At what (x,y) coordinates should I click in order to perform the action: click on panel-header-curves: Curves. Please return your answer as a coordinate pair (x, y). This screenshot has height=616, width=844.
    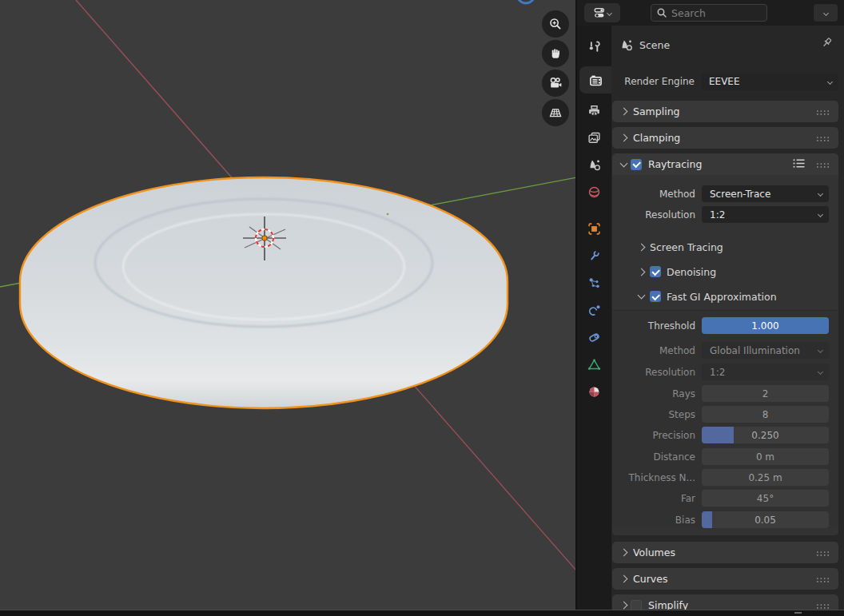
    Looking at the image, I should click on (726, 578).